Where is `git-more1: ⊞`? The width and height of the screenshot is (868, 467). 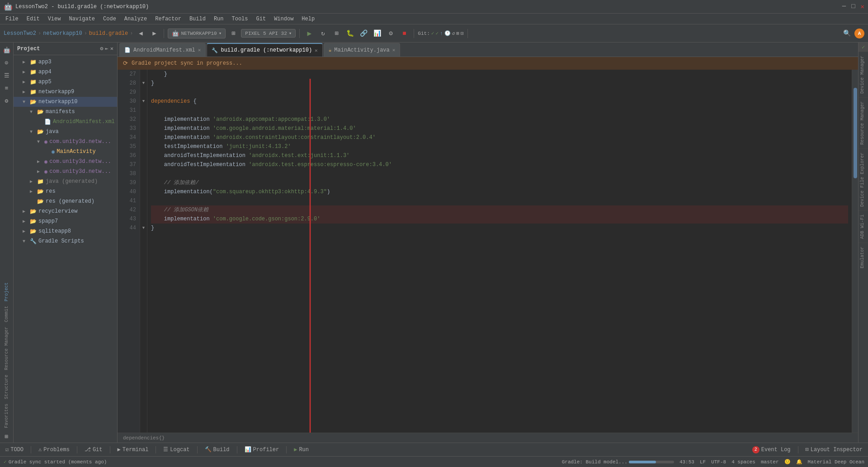
git-more1: ⊞ is located at coordinates (458, 33).